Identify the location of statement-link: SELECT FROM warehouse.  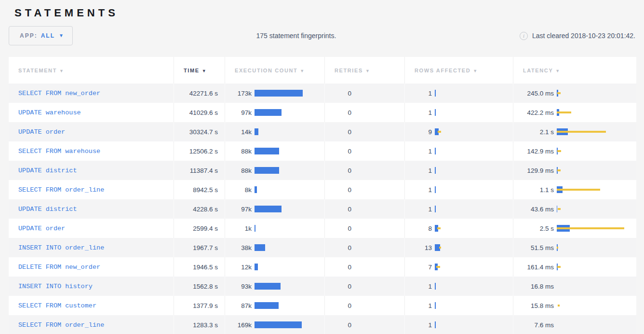
(59, 152).